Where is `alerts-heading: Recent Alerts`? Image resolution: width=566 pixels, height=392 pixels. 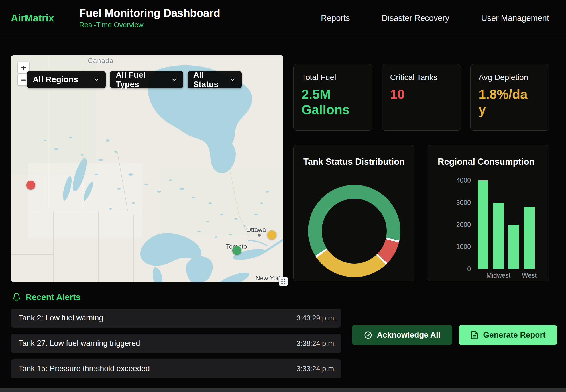 alerts-heading: Recent Alerts is located at coordinates (46, 297).